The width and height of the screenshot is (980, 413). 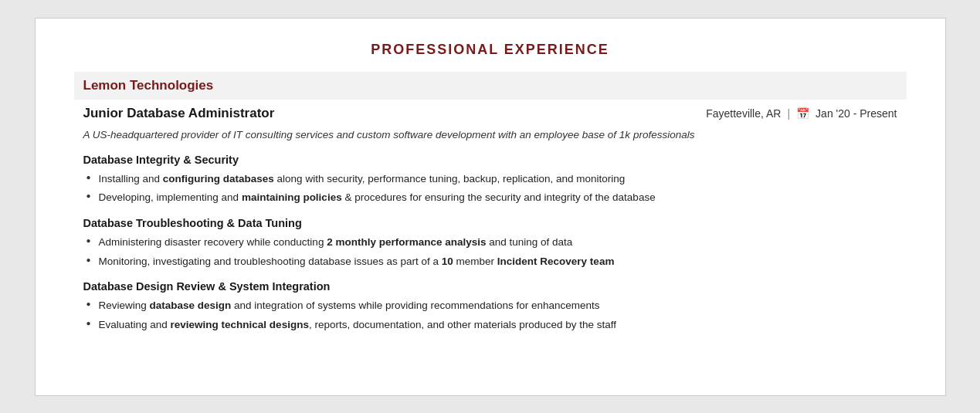 What do you see at coordinates (476, 261) in the screenshot?
I see `bullet-text-mid: member` at bounding box center [476, 261].